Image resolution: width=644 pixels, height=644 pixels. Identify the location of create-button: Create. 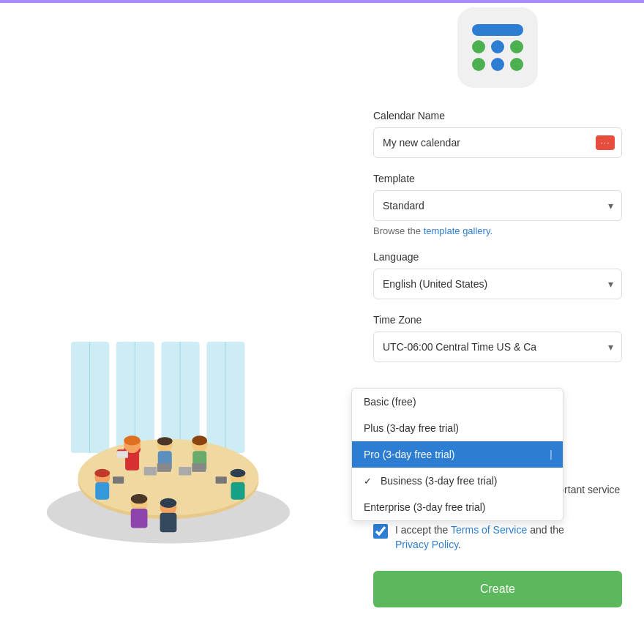
(498, 589).